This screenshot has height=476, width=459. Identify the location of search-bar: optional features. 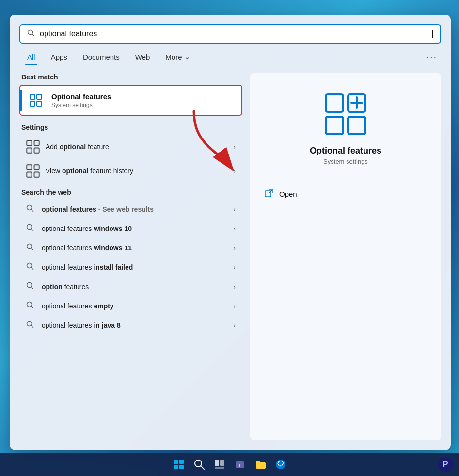
(230, 34).